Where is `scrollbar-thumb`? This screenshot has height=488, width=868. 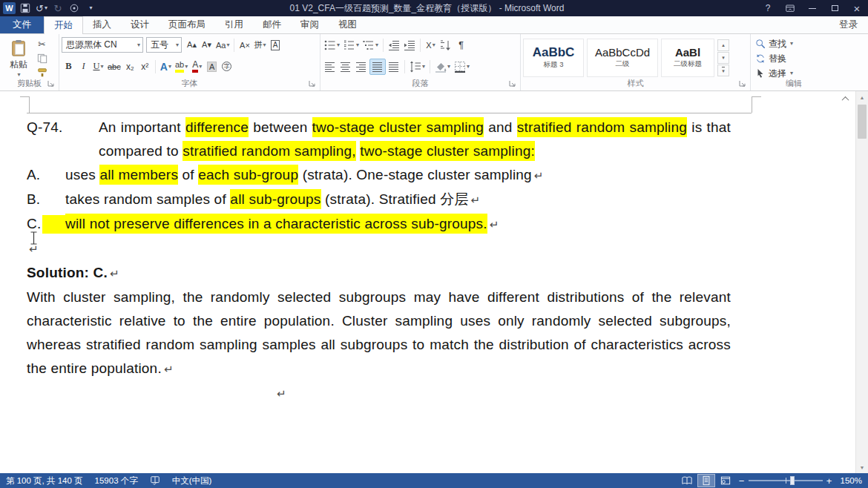
scrollbar-thumb is located at coordinates (862, 122).